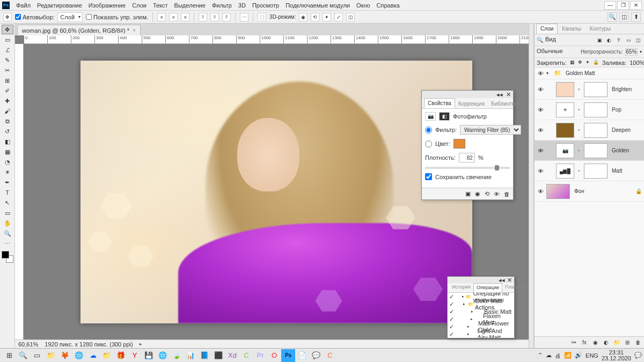  What do you see at coordinates (8, 131) in the screenshot?
I see `history-brush-tool: ↺` at bounding box center [8, 131].